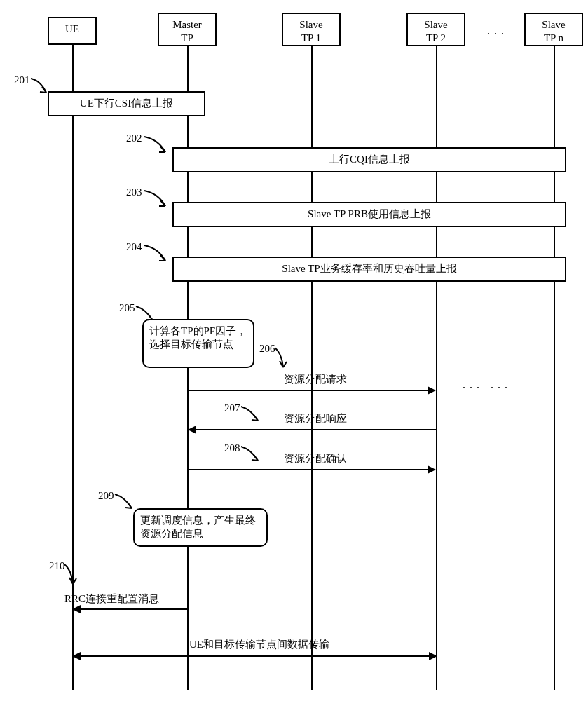 The image size is (588, 701). What do you see at coordinates (369, 269) in the screenshot?
I see `box-204: Slave TP业务缓存率和历史吞吐量上报` at bounding box center [369, 269].